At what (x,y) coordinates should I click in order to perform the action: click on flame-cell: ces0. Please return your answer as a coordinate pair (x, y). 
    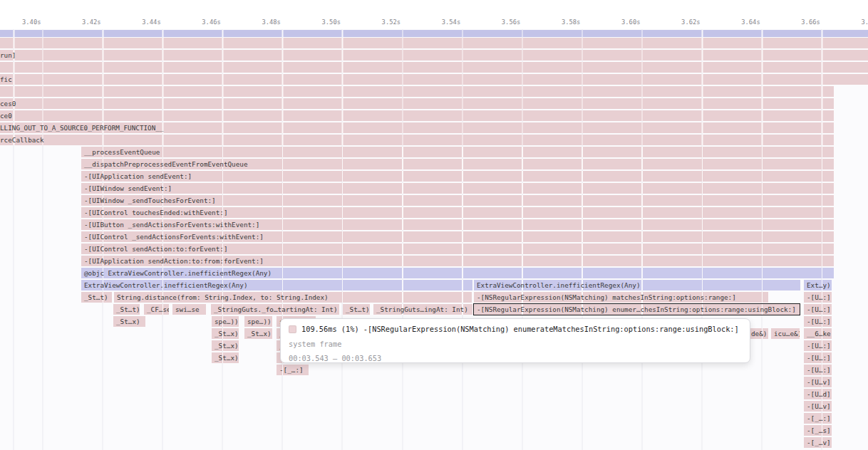
    Looking at the image, I should click on (417, 104).